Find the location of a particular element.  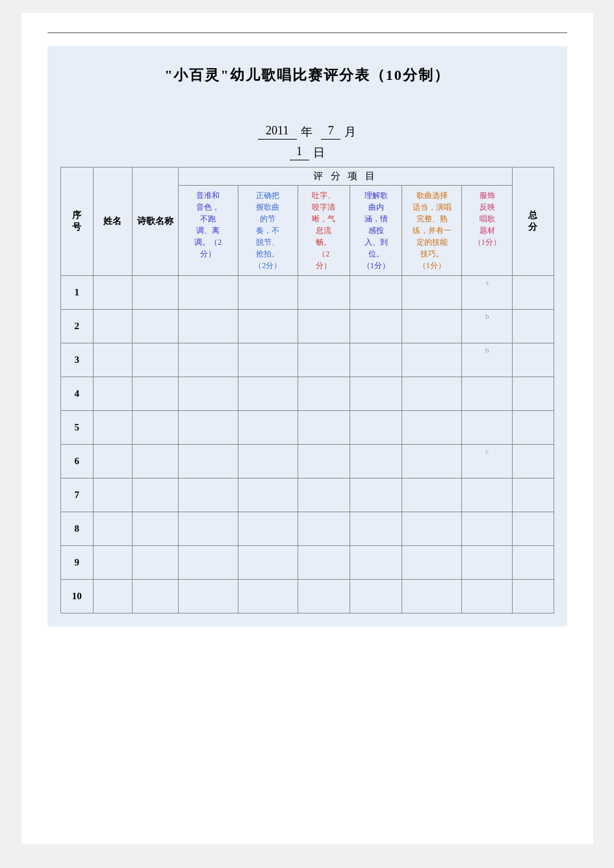

year-value: 2011 is located at coordinates (277, 132).